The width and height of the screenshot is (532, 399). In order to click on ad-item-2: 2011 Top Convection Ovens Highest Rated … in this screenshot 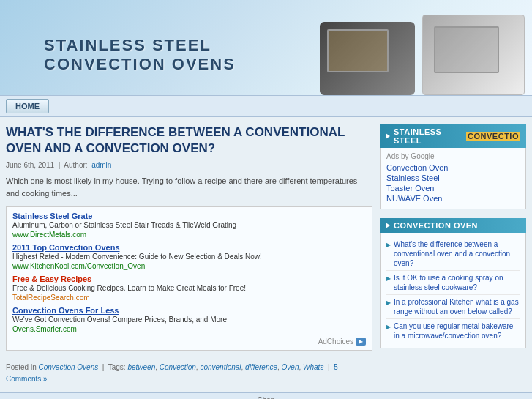, I will do `click(189, 256)`.